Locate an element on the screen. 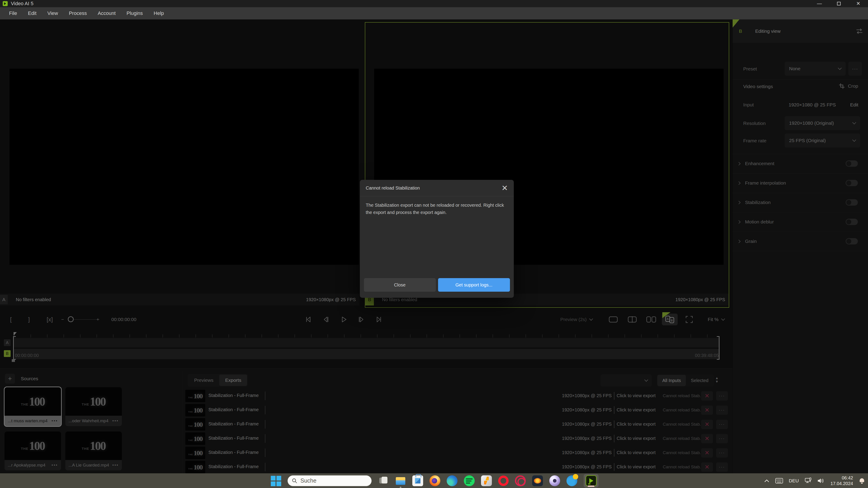  dialog-footer: Close Get support logs... is located at coordinates (437, 285).